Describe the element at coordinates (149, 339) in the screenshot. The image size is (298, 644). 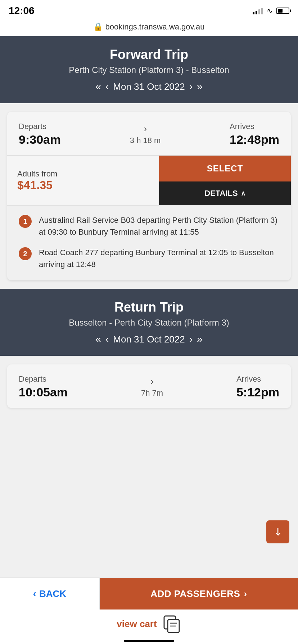
I see `return-trip-date-nav: « ‹ Mon 31 Oct 2022 › »` at that location.